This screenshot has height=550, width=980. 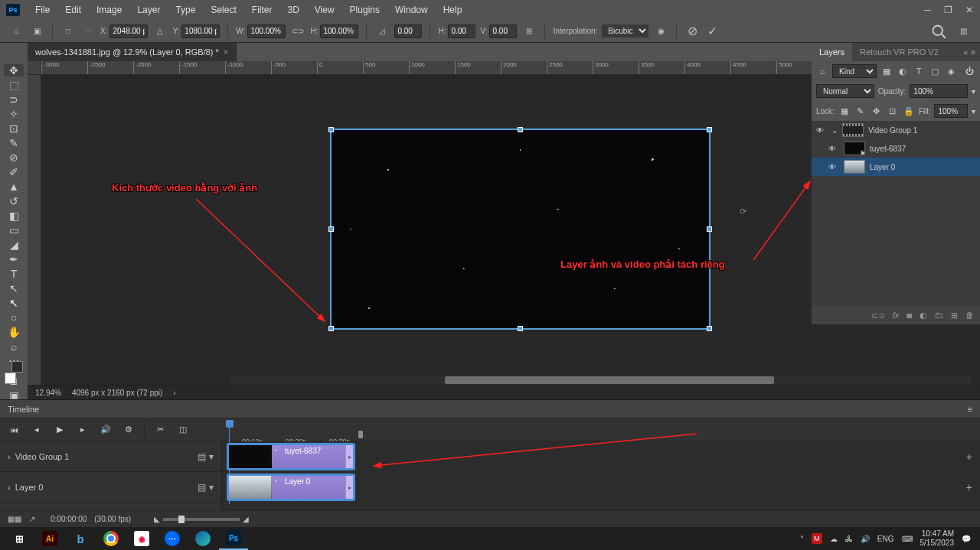 What do you see at coordinates (937, 539) in the screenshot?
I see `tray-clock: 10:47 AM 5/15/2023` at bounding box center [937, 539].